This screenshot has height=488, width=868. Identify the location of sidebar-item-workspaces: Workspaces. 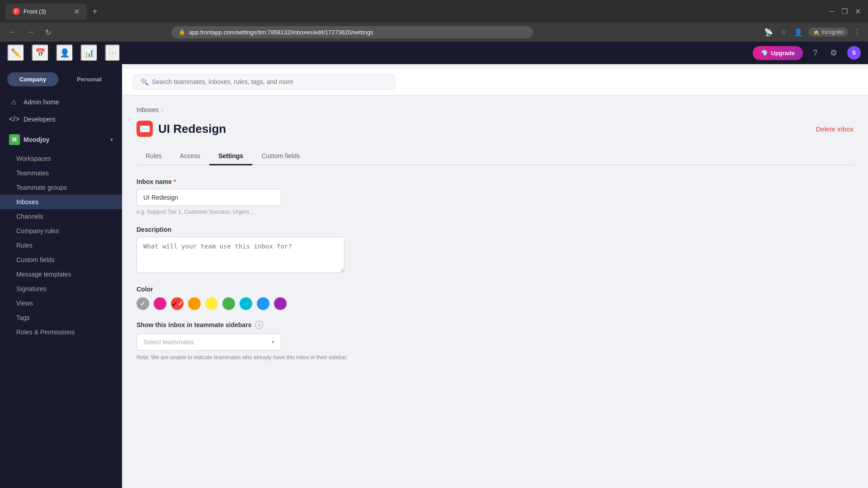
(61, 159).